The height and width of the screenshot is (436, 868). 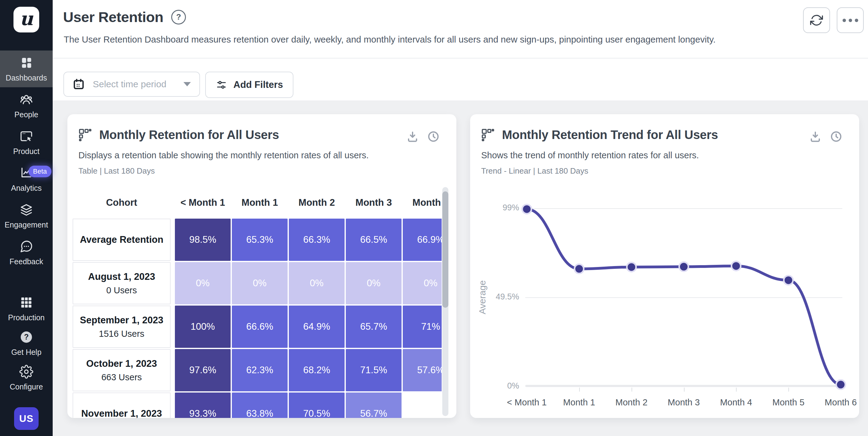 What do you see at coordinates (122, 413) in the screenshot?
I see `cohort-label: November 1, 2023` at bounding box center [122, 413].